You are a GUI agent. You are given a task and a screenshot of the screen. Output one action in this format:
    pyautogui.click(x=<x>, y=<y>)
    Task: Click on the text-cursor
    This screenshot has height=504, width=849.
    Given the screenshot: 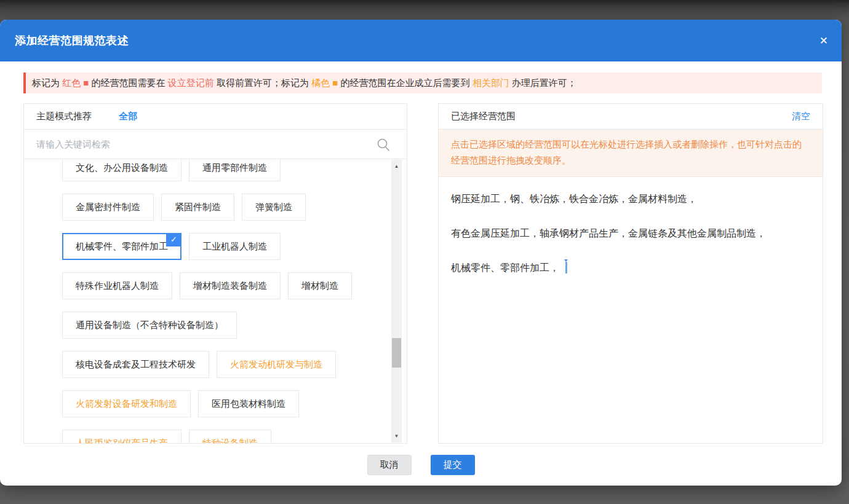 What is the action you would take?
    pyautogui.click(x=566, y=268)
    